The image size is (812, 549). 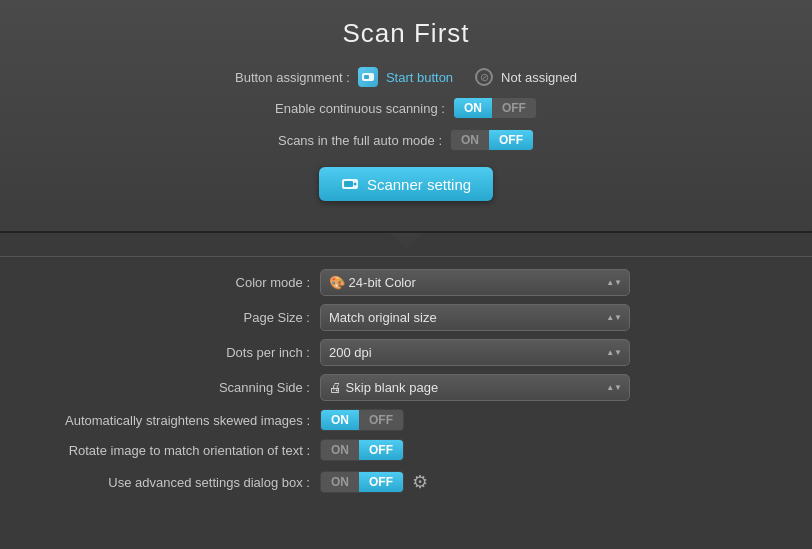 I want to click on scanning-side-control: Simplex Duplex 🖨 Skip blank page, so click(x=546, y=388).